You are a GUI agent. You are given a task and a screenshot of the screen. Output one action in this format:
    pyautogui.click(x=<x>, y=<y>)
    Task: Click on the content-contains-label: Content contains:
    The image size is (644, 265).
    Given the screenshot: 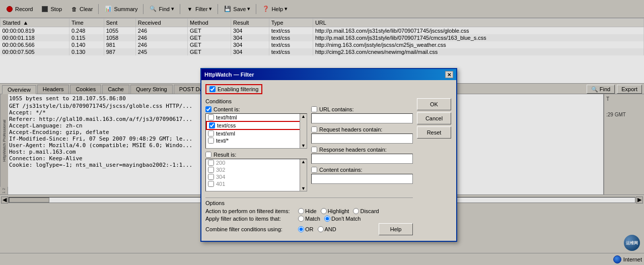 What is the action you would take?
    pyautogui.click(x=341, y=170)
    